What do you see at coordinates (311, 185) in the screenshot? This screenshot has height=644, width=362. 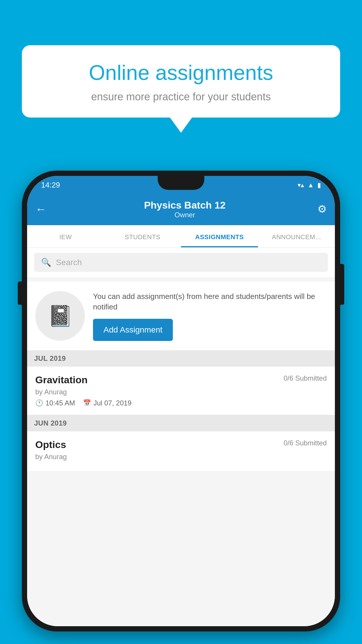 I see `signal-icon: ▲` at bounding box center [311, 185].